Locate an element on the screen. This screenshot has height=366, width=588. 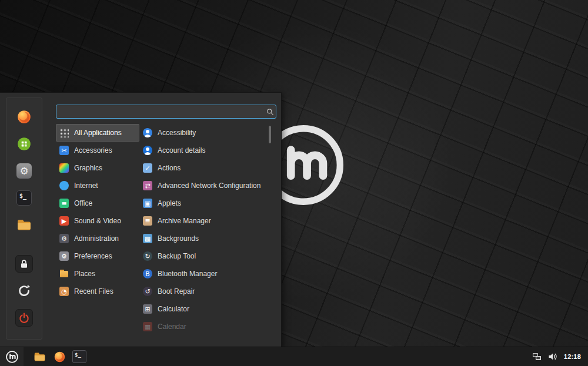
volume-icon is located at coordinates (553, 357).